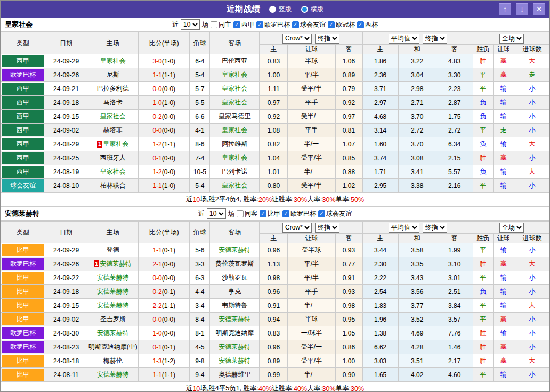  I want to click on corners: 5-5, so click(200, 103).